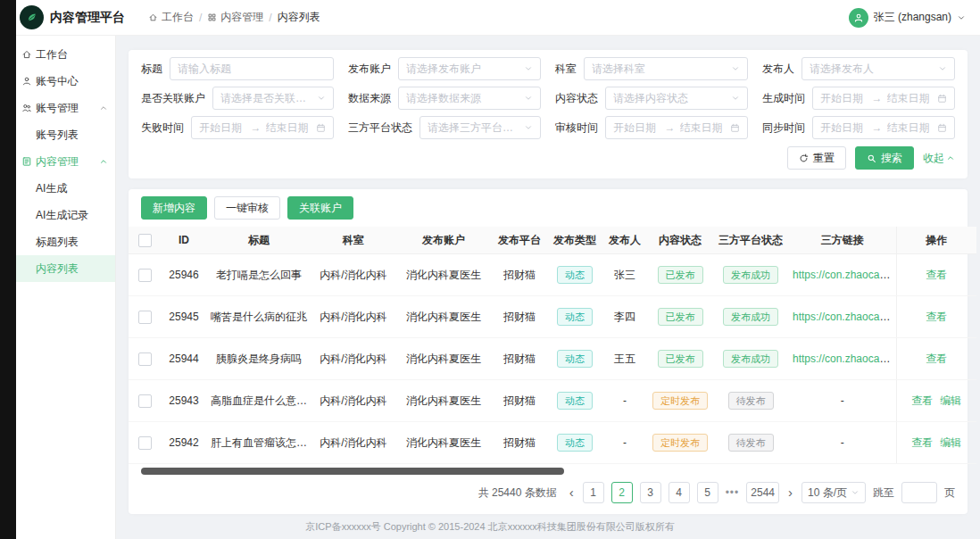  I want to click on filter-gen-time: 生成时间 开始日期 → 结束日期, so click(859, 98).